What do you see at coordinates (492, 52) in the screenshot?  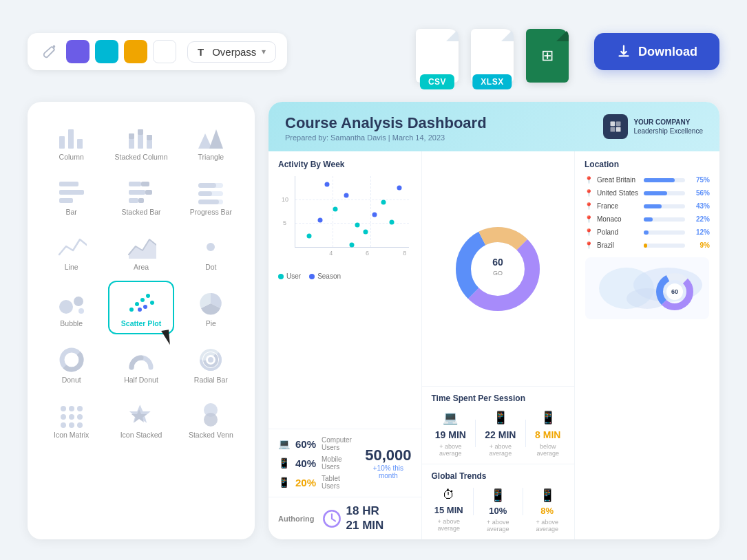 I see `xlsx-file-icon: XLSX` at bounding box center [492, 52].